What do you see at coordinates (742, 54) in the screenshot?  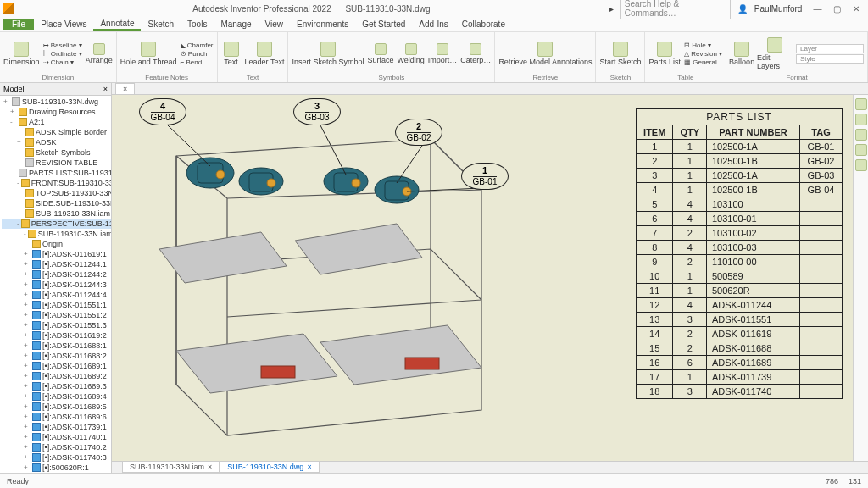 I see `balloon-button: Balloon` at bounding box center [742, 54].